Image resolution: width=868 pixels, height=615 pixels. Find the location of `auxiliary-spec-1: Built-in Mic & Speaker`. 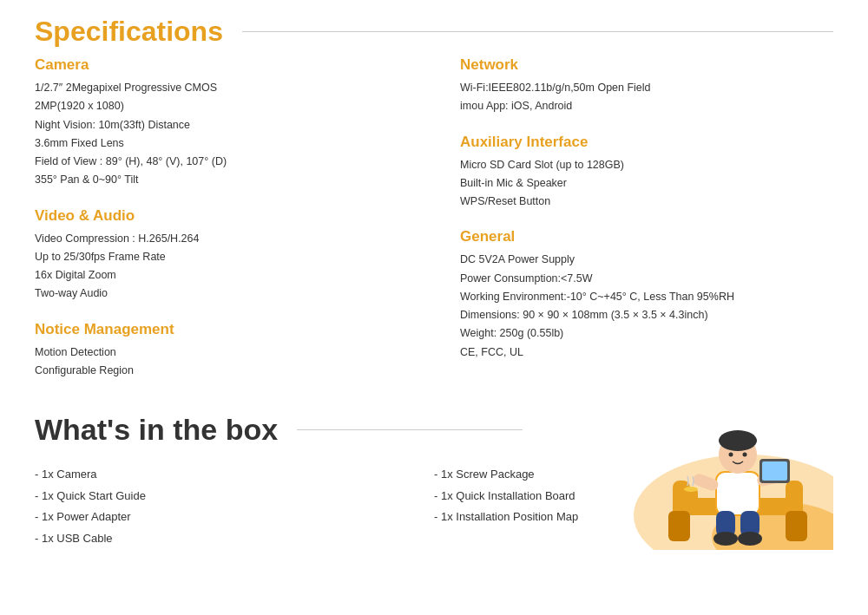

auxiliary-spec-1: Built-in Mic & Speaker is located at coordinates (647, 184).